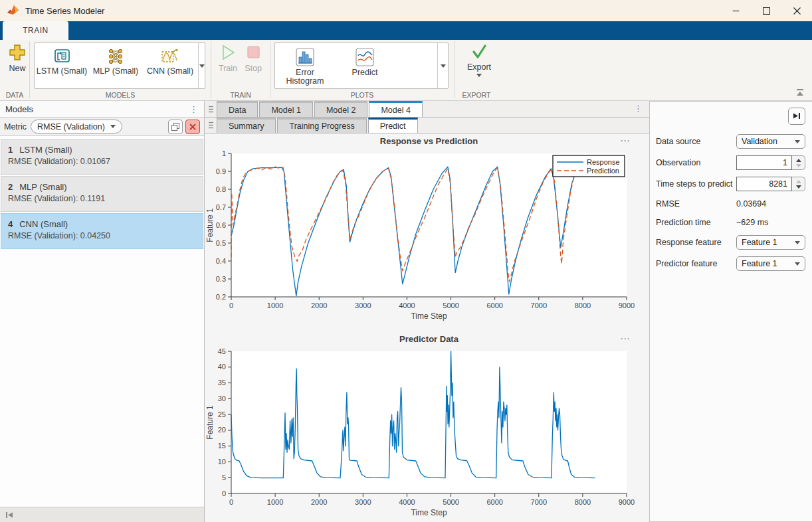  Describe the element at coordinates (222, 462) in the screenshot. I see `svg-text: 10` at that location.